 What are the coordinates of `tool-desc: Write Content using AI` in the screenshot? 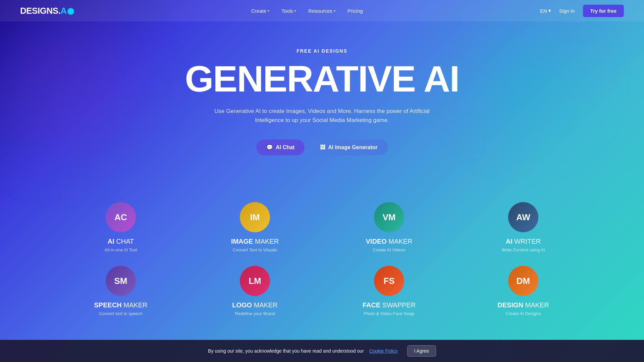 It's located at (523, 250).